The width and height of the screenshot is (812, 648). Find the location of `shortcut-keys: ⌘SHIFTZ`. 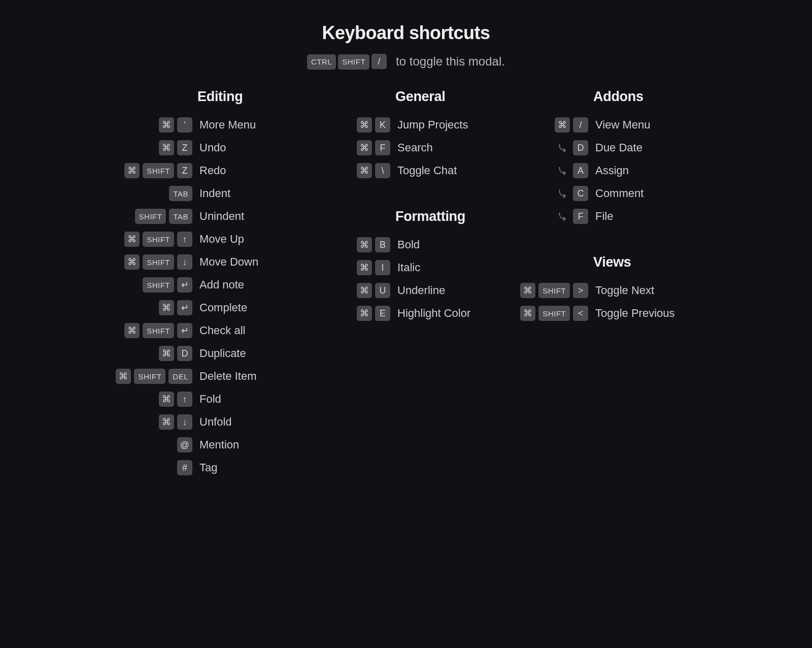

shortcut-keys: ⌘SHIFTZ is located at coordinates (153, 171).